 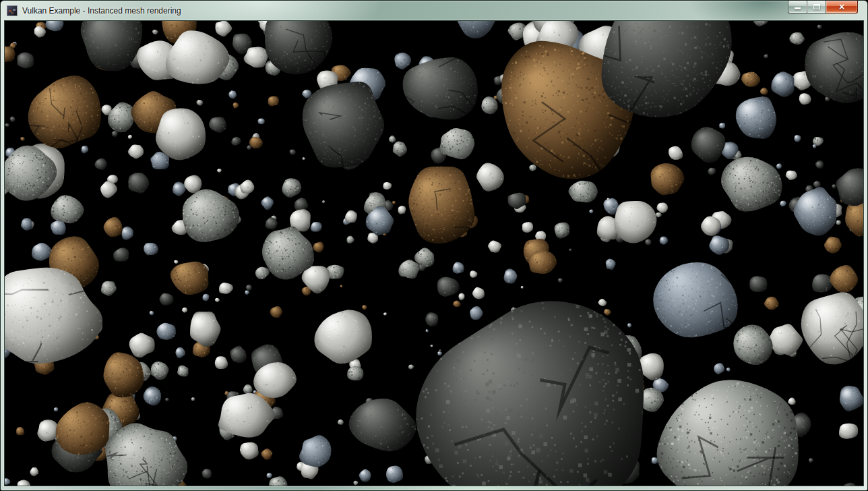 What do you see at coordinates (434, 11) in the screenshot?
I see `titlebar: Vulkan Example - Instanced mesh renderin…` at bounding box center [434, 11].